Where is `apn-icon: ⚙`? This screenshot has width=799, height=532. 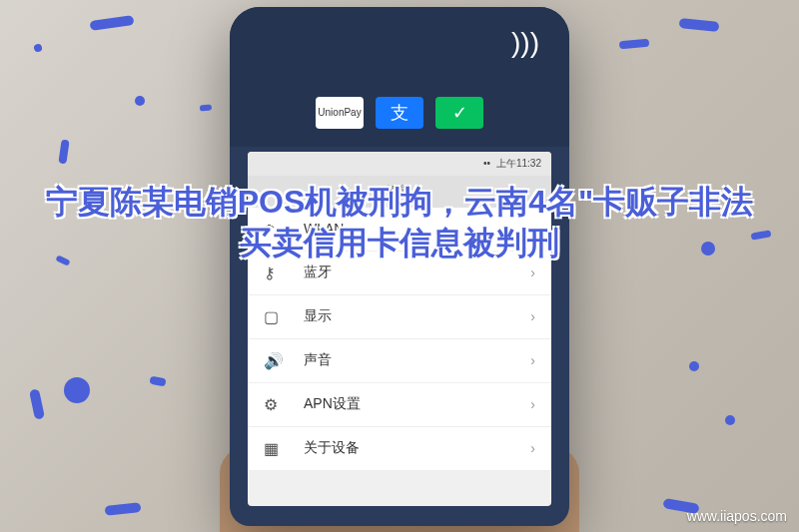 apn-icon: ⚙ is located at coordinates (276, 405).